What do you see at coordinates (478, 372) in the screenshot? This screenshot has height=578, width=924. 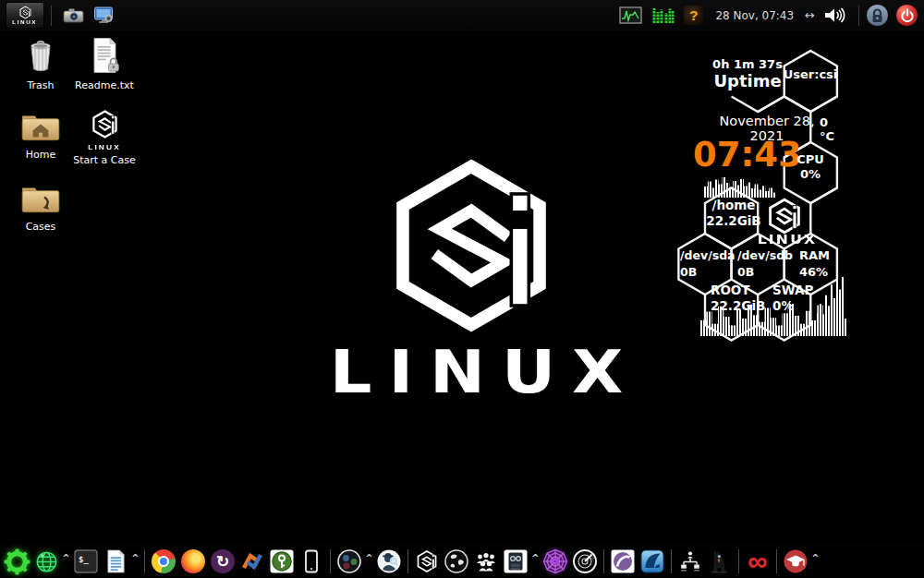 I see `wallpaper-wordmark: LINUX` at bounding box center [478, 372].